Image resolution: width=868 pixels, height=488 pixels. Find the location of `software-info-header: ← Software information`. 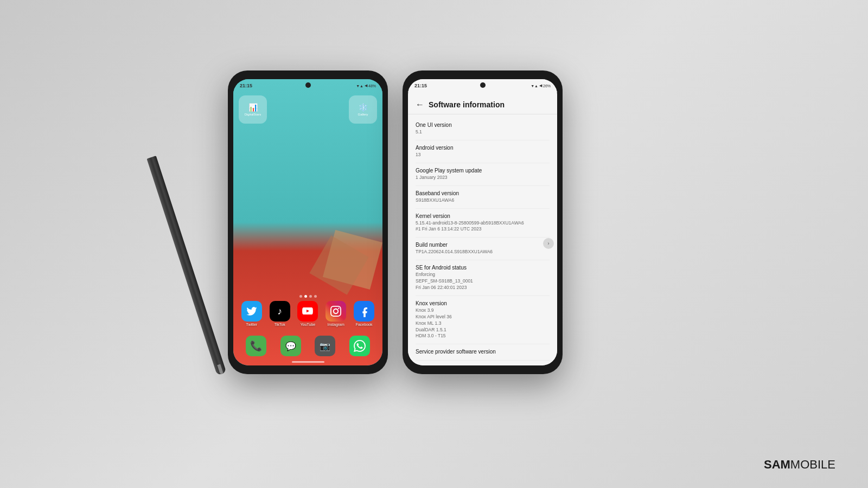

software-info-header: ← Software information is located at coordinates (483, 104).